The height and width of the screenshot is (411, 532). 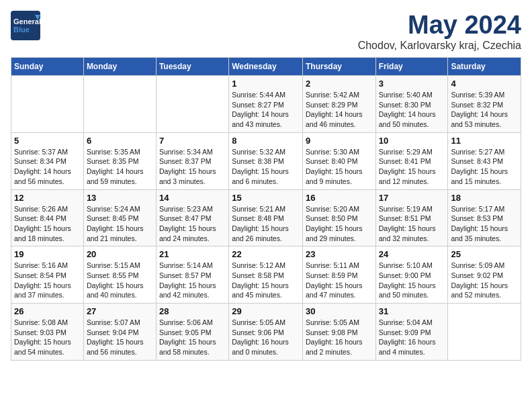 What do you see at coordinates (412, 218) in the screenshot?
I see `calendar-cell: 17Sunrise: 5:19 AM Sunset: 8:51 PM Dayli…` at bounding box center [412, 218].